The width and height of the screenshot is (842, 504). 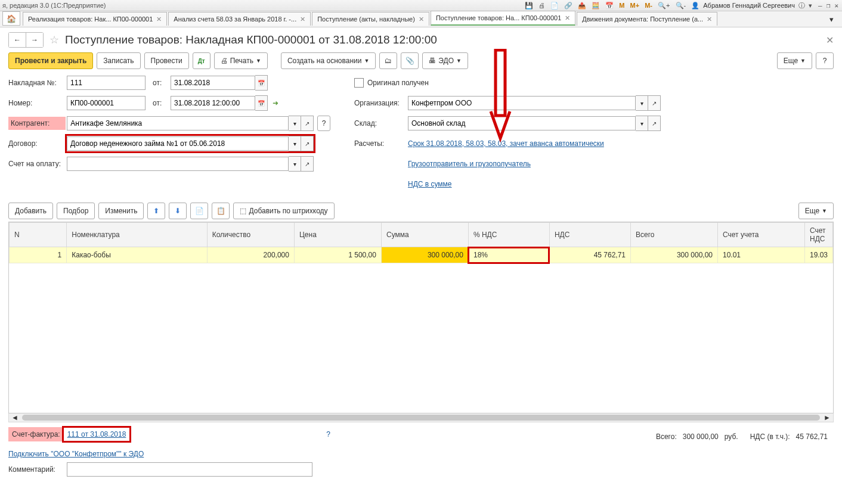 What do you see at coordinates (425, 235) in the screenshot?
I see `col-sum: Сумма` at bounding box center [425, 235].